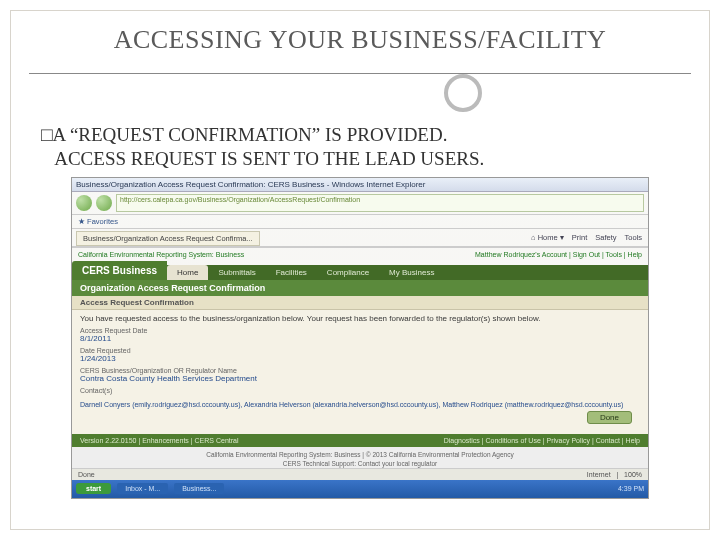 The width and height of the screenshot is (720, 540). Describe the element at coordinates (463, 93) in the screenshot. I see `ring-accent-icon` at that location.